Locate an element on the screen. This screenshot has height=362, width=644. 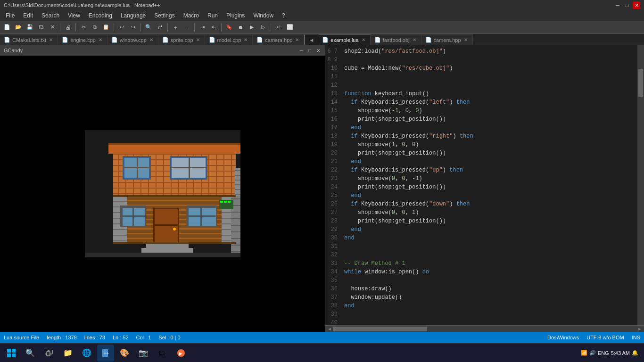
taskbar: 🔍 📁 🌐 ++ 🎨 📷 🗂 ▶ 📶 🔊 ENG 5:43 AM 🔔 is located at coordinates (322, 353).